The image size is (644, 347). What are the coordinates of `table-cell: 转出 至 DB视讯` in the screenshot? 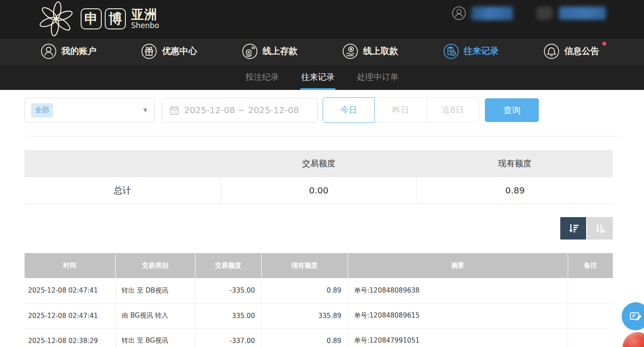 It's located at (155, 290).